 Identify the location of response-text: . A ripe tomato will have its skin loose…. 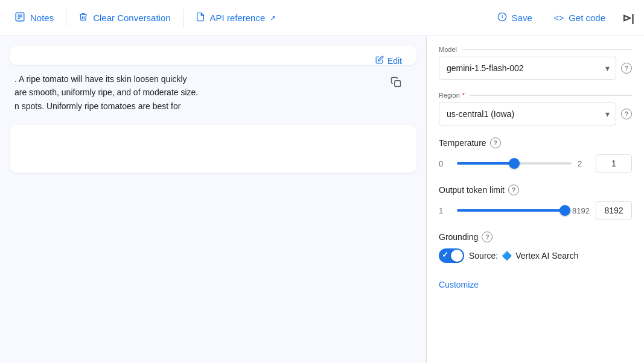
(213, 93).